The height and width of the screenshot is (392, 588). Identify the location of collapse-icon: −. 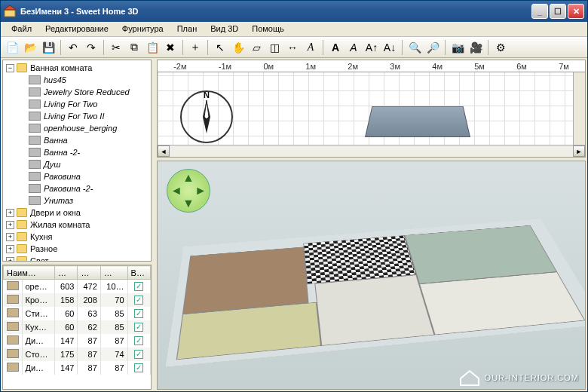
(11, 68).